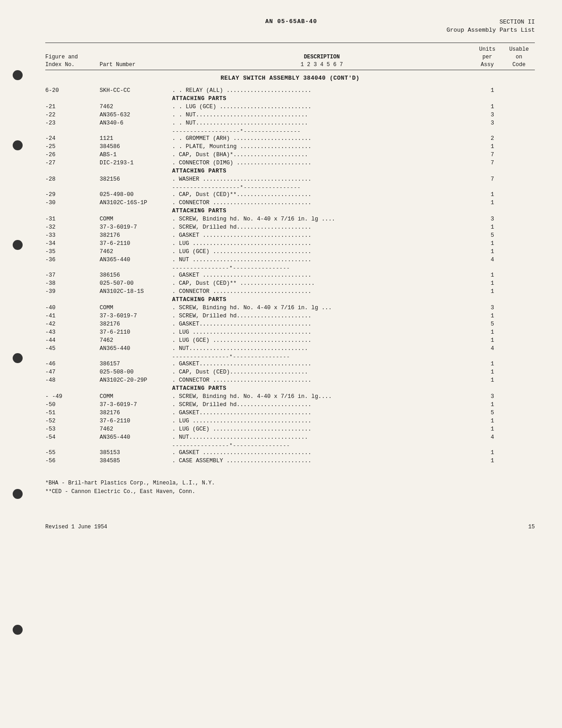  I want to click on page-header: AN 05-65AB-40 SECTION II Group Assembly …, so click(290, 26).